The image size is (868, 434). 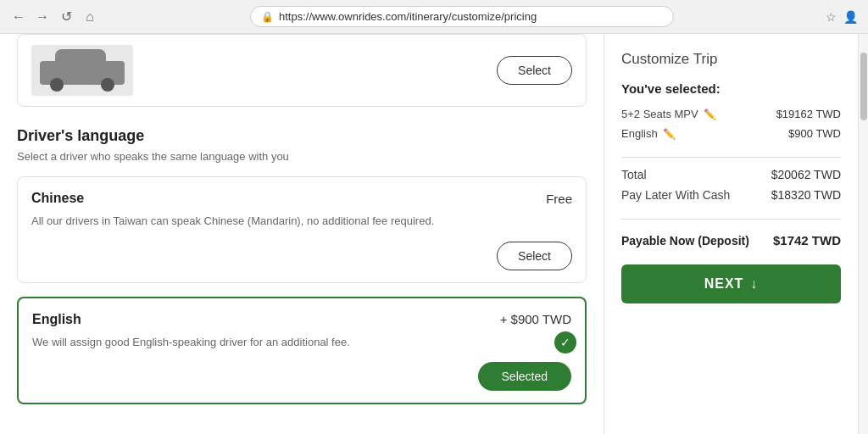 What do you see at coordinates (302, 320) in the screenshot?
I see `english-card-header: English + $900 TWD` at bounding box center [302, 320].